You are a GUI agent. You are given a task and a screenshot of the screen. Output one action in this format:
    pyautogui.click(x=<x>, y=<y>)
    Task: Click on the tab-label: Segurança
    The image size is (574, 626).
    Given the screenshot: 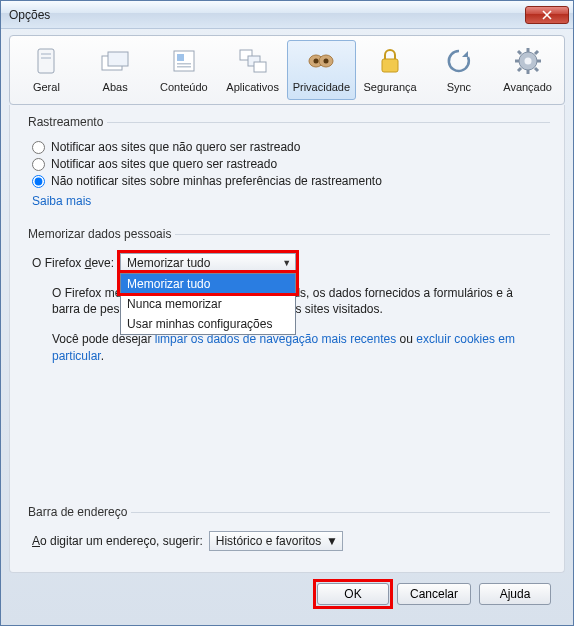 What is the action you would take?
    pyautogui.click(x=390, y=87)
    